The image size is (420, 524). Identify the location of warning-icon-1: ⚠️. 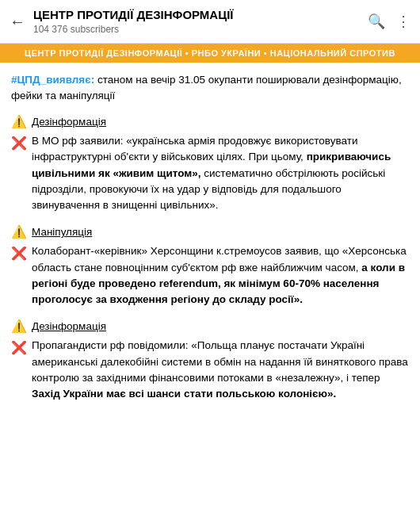
(19, 122).